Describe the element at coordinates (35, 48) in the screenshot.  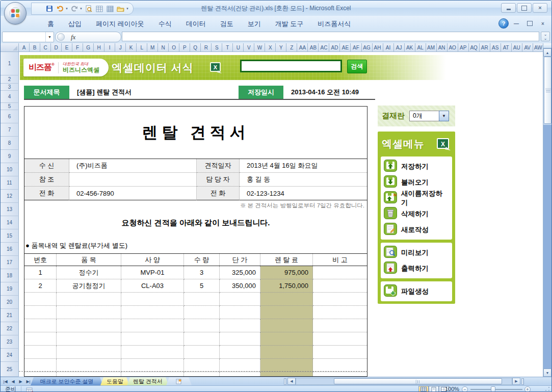
I see `column-header-B: B` at that location.